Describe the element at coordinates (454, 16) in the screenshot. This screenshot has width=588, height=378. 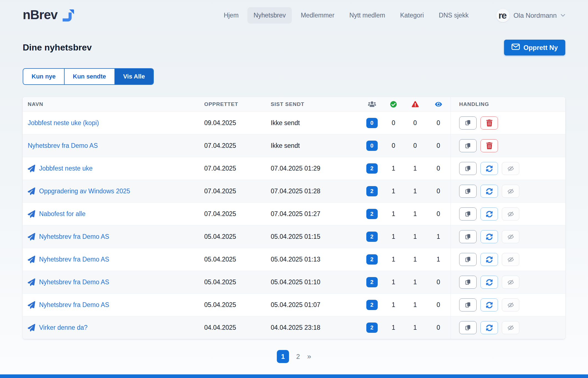
I see `nav-item-dns-sjekk: DNS sjekk` at that location.